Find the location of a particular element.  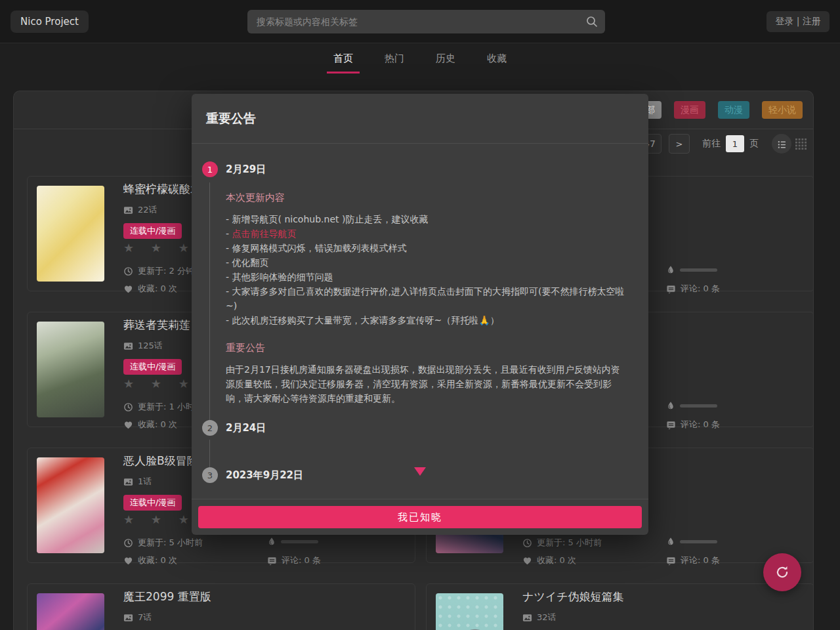

nav-page-link: 点击前往导航页 is located at coordinates (264, 234).